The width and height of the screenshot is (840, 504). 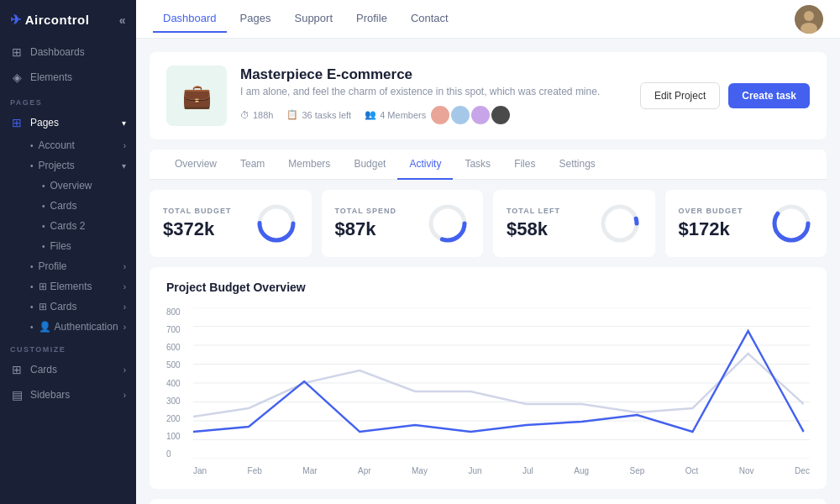 What do you see at coordinates (45, 123) in the screenshot?
I see `sidebar-item-label: Pages` at bounding box center [45, 123].